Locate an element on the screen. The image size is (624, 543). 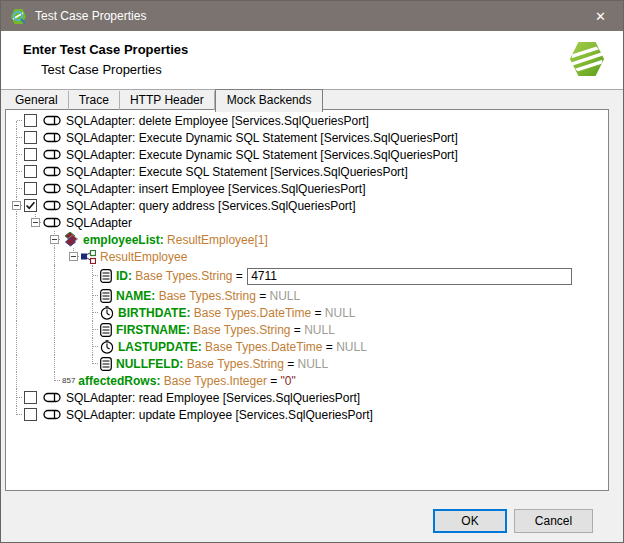
tree-item-label: employeeList: is located at coordinates (124, 240).